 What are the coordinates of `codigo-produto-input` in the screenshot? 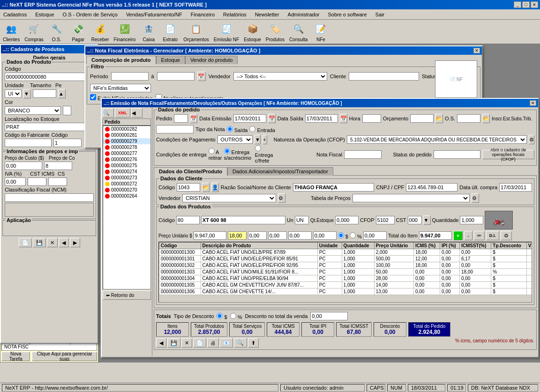 It's located at (49, 77).